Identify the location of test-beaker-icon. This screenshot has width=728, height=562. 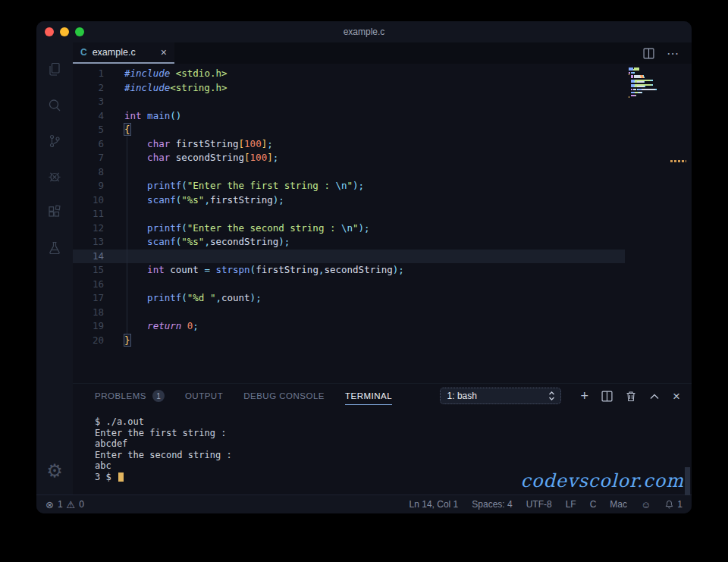
(55, 247).